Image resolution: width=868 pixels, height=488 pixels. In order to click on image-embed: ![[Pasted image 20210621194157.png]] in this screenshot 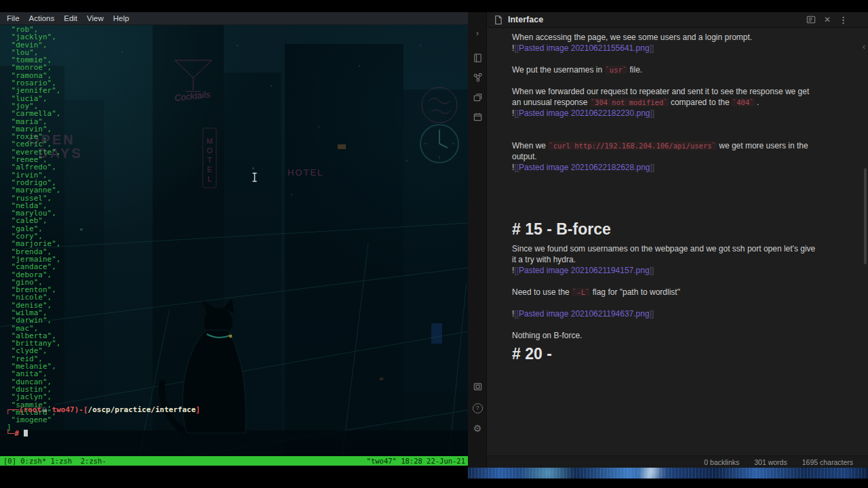, I will do `click(665, 270)`.